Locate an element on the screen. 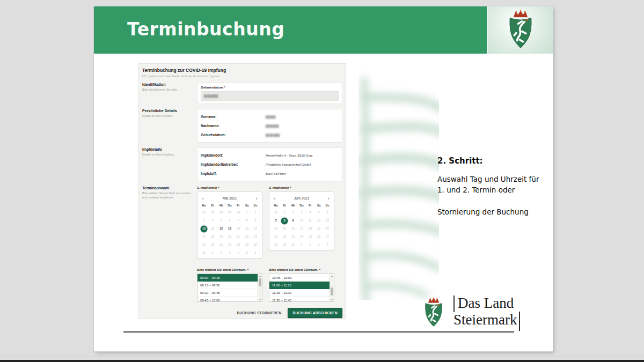 This screenshot has height=362, width=644. calendar-day: 29 is located at coordinates (230, 212).